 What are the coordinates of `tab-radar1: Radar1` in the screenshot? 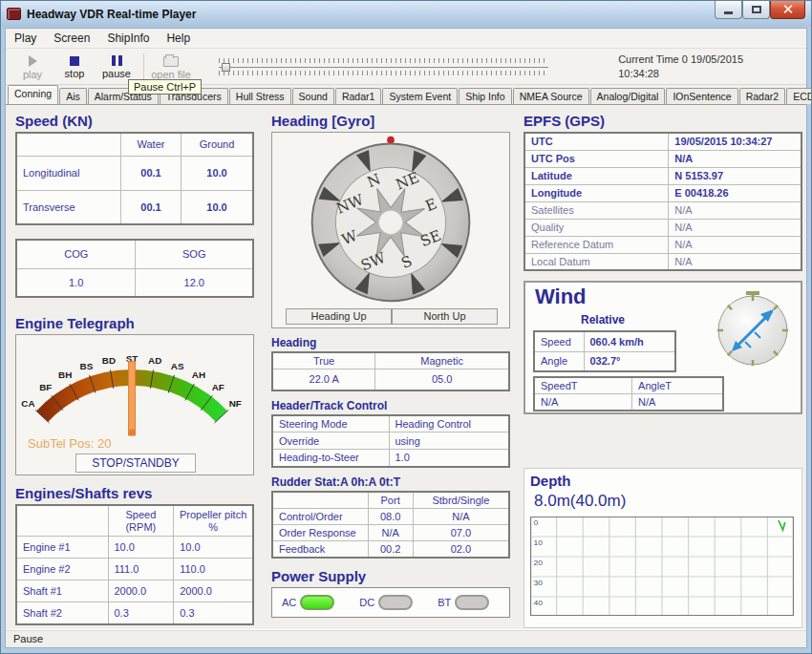 It's located at (358, 95).